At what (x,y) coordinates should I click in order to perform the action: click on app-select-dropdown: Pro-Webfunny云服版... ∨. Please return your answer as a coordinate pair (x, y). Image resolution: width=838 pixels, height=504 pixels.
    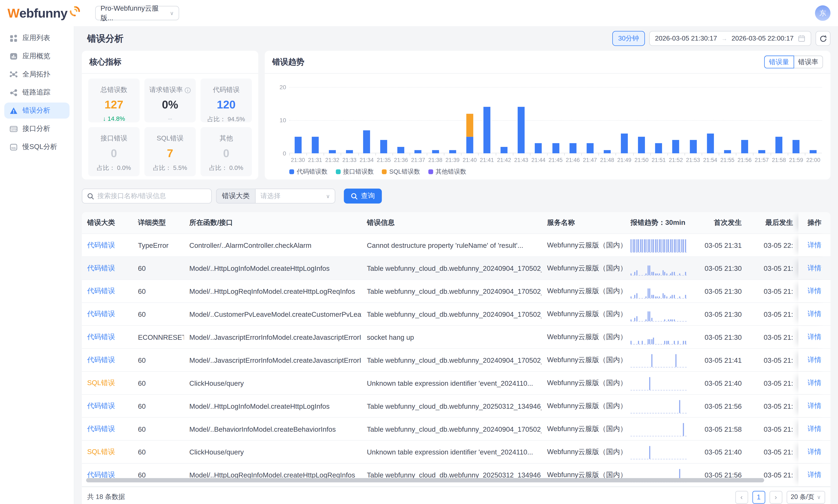
    Looking at the image, I should click on (137, 13).